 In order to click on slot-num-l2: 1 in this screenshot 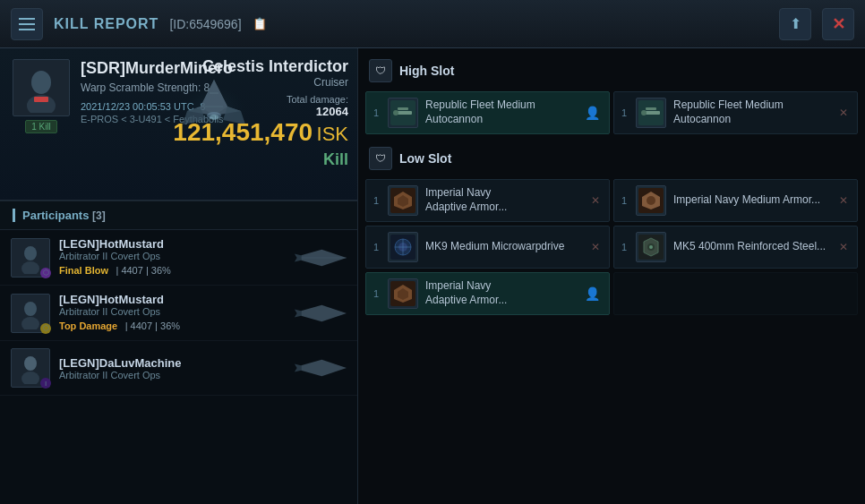, I will do `click(624, 201)`.